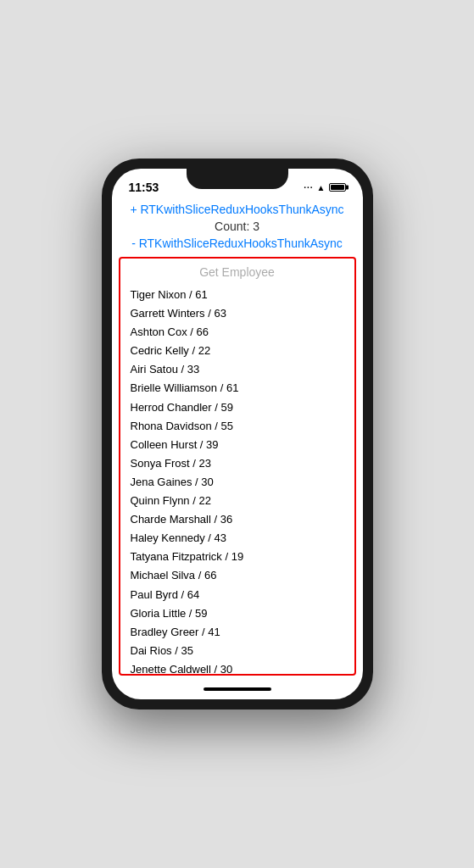 Image resolution: width=474 pixels, height=868 pixels. I want to click on list-item: Airi Satou / 33, so click(237, 370).